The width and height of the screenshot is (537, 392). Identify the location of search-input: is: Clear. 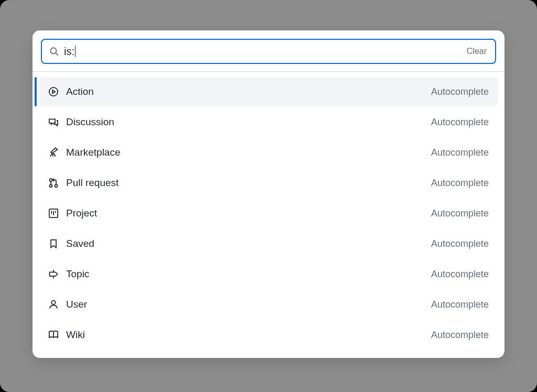
(268, 51).